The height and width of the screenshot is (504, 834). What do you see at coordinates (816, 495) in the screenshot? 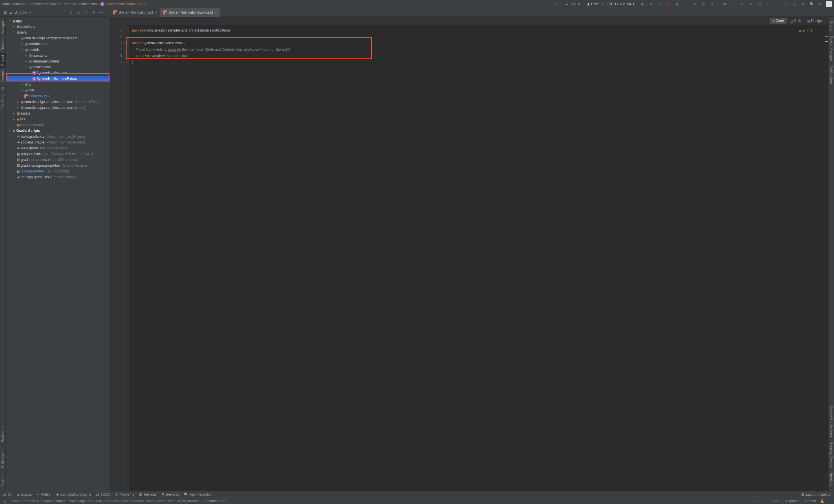
I see `layout-inspector-tool: ▦Layout Inspector` at bounding box center [816, 495].